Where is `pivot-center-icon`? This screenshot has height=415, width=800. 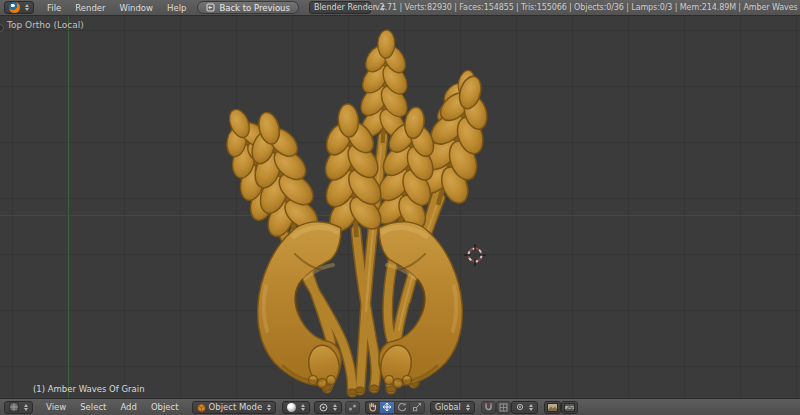
pivot-center-icon is located at coordinates (324, 408).